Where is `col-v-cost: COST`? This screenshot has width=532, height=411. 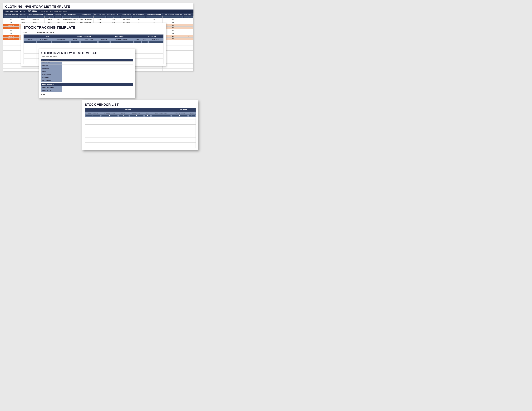
col-v-cost: COST is located at coordinates (147, 113).